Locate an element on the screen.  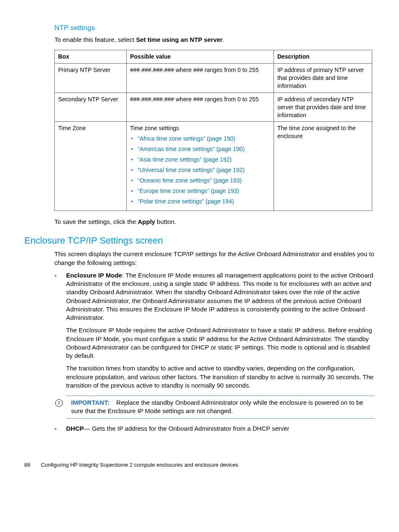
link-text: “Universal time zone settings” (page 192… is located at coordinates (191, 170).